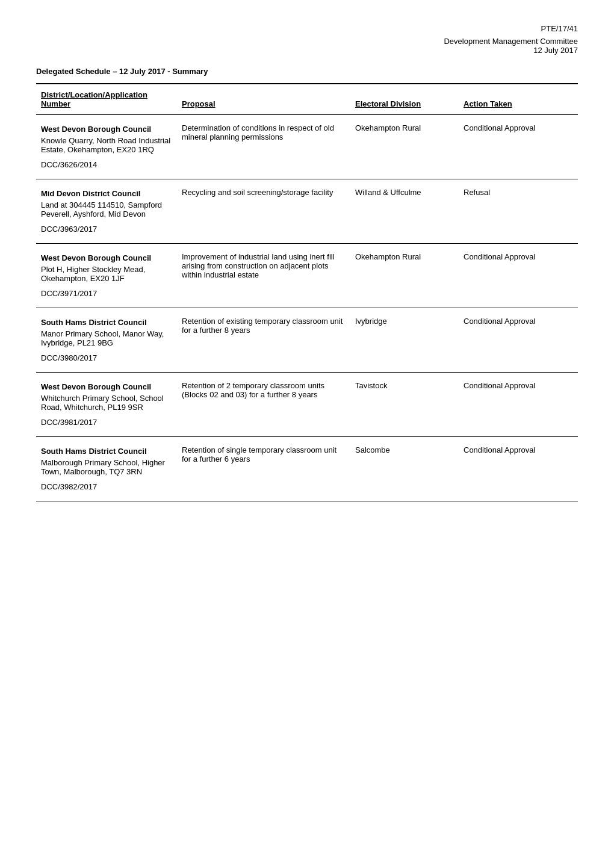 Image resolution: width=614 pixels, height=868 pixels. What do you see at coordinates (518, 99) in the screenshot?
I see `col-action-header: Action Taken` at bounding box center [518, 99].